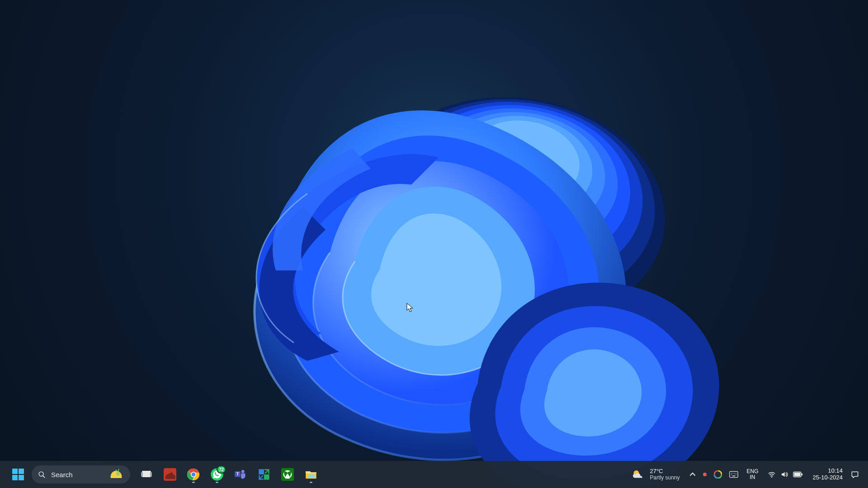 The width and height of the screenshot is (868, 488). Describe the element at coordinates (170, 474) in the screenshot. I see `red-app-icon` at that location.